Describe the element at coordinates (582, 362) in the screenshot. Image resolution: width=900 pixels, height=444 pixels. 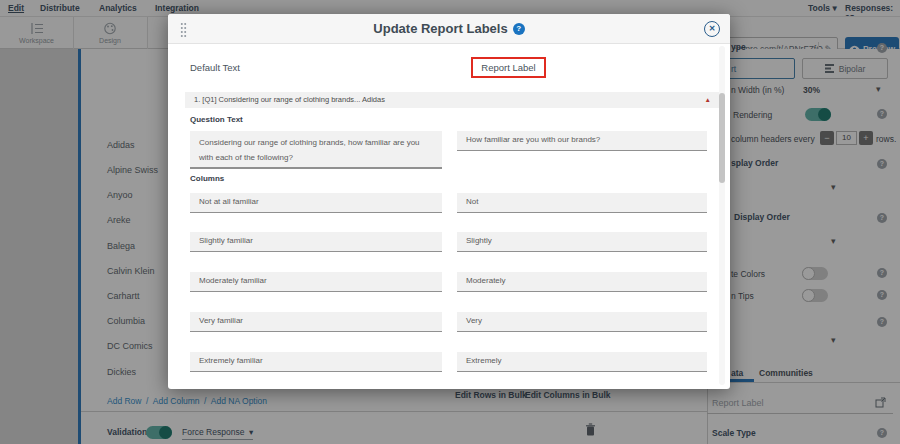
I see `column-report-input: Extremely` at that location.